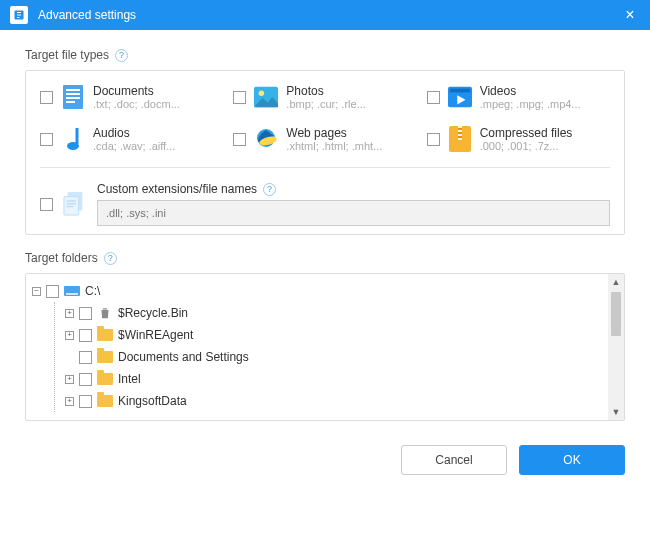 This screenshot has width=650, height=533. I want to click on custom-extensions-input, so click(354, 213).